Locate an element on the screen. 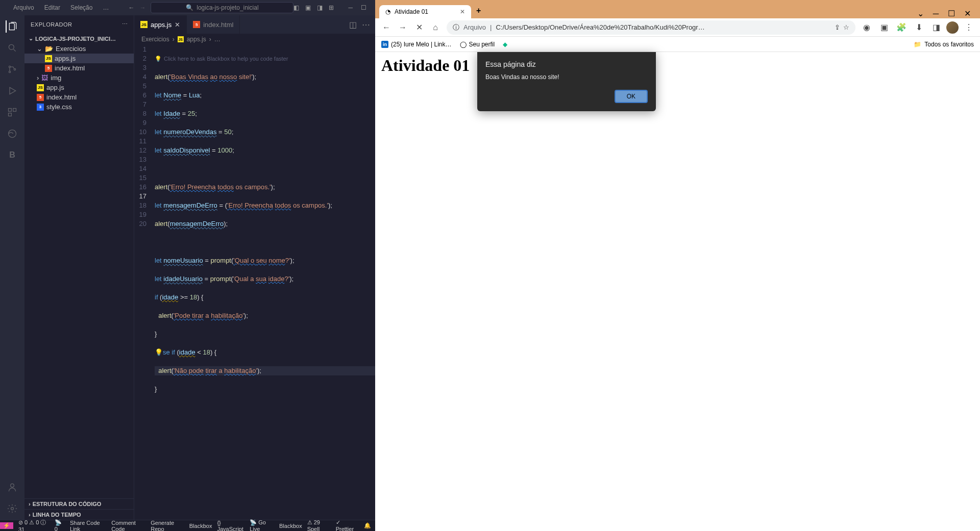 The image size is (980, 531). project-root: ⌄ LOGICA-JS-PROJETO_INICI… is located at coordinates (79, 39).